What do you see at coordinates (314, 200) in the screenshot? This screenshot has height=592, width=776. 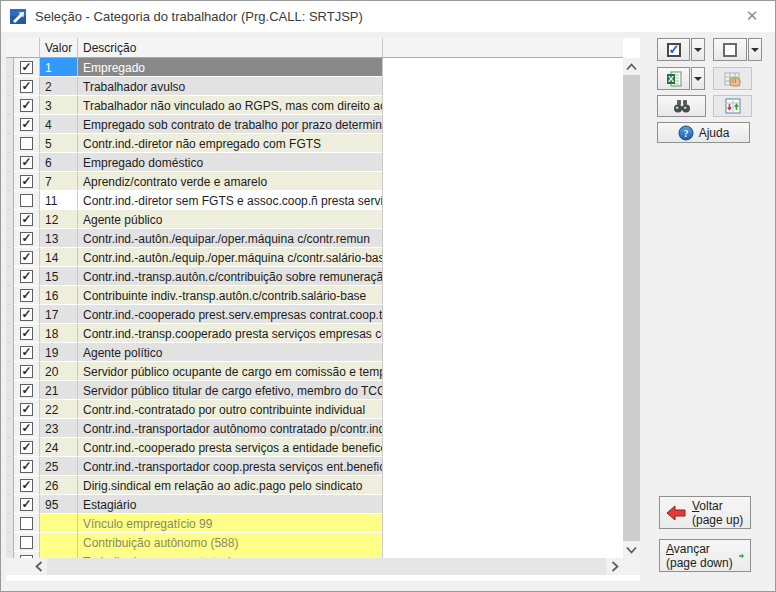 I see `table-row: 11Contr.ind.-diretor sem FGTS e assoc.co…` at bounding box center [314, 200].